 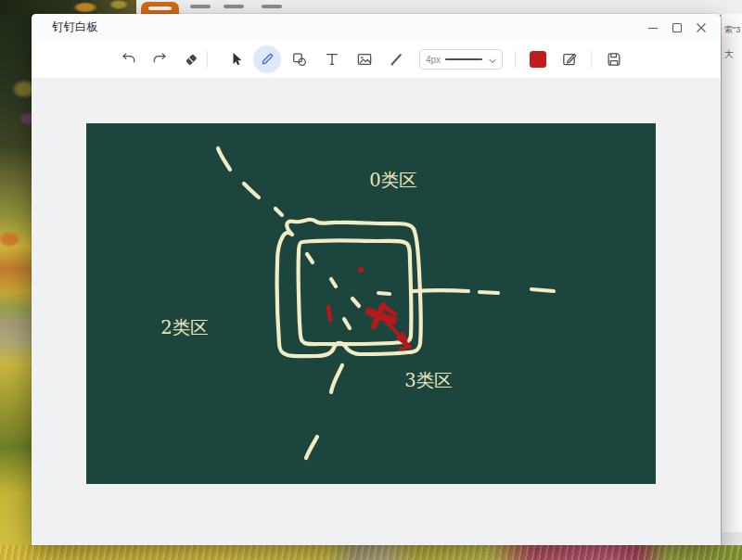 I want to click on stroke-width-preview, so click(x=464, y=59).